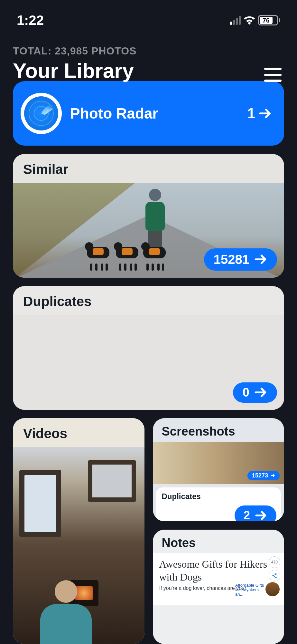 The width and height of the screenshot is (297, 644). Describe the element at coordinates (149, 113) in the screenshot. I see `photo-radar-card: Photo Radar 1` at that location.